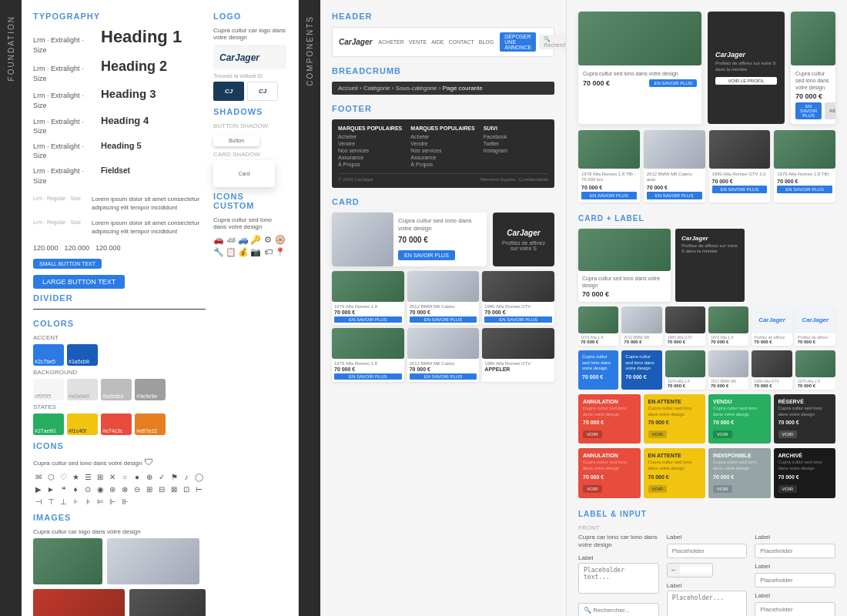  What do you see at coordinates (119, 337) in the screenshot?
I see `accent-label: ACCENT` at bounding box center [119, 337].